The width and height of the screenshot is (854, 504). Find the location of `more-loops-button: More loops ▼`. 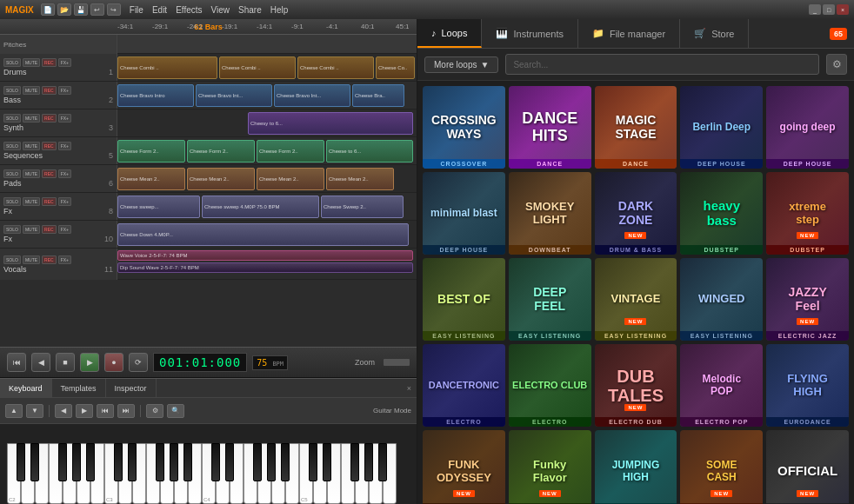

more-loops-button: More loops ▼ is located at coordinates (461, 64).